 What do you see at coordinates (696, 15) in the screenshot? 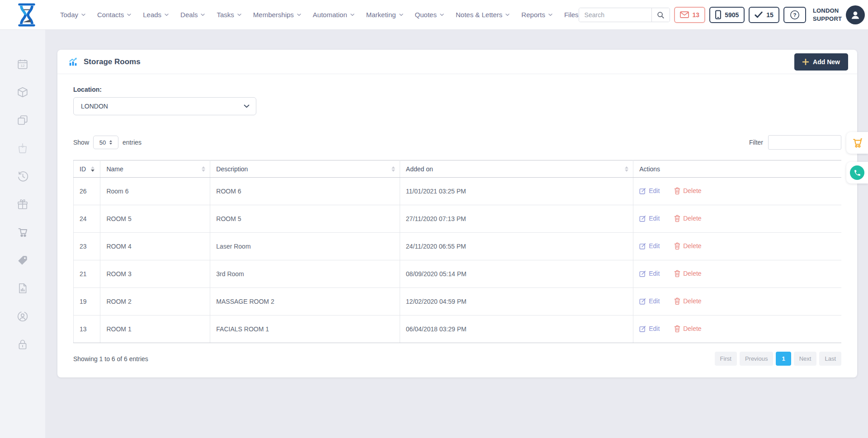
I see `messages-count: 13` at bounding box center [696, 15].